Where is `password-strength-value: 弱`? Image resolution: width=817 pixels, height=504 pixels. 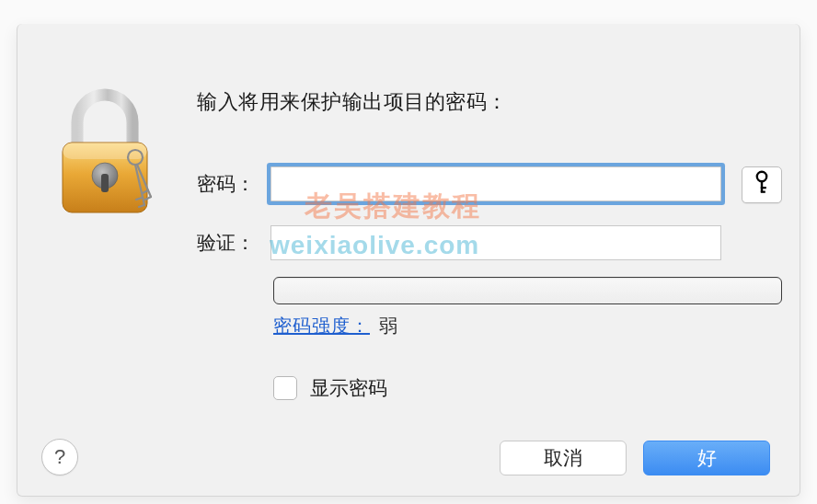 password-strength-value: 弱 is located at coordinates (388, 326).